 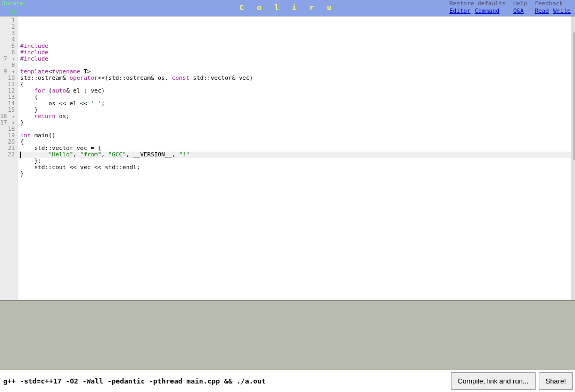 I want to click on dollar-icon: $, so click(x=13, y=11).